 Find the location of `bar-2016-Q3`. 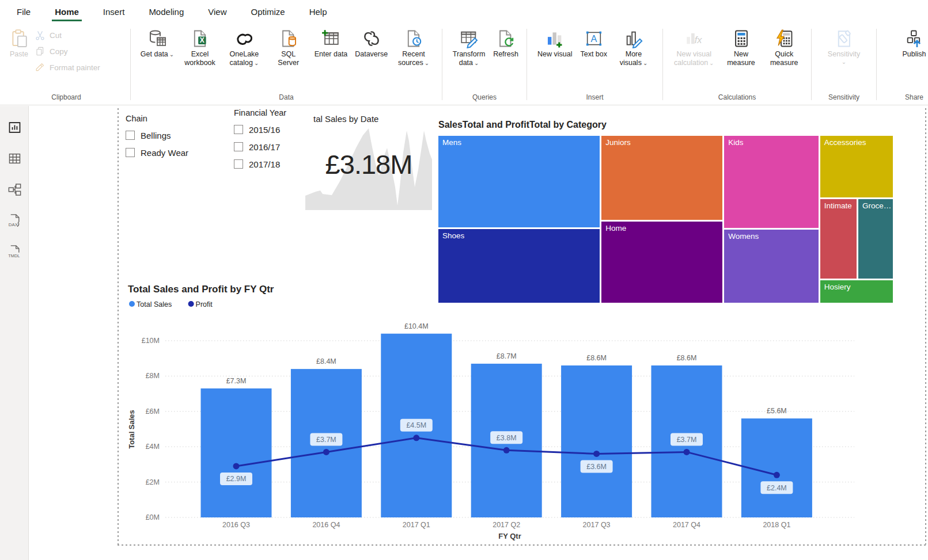

bar-2016-Q3 is located at coordinates (236, 453).